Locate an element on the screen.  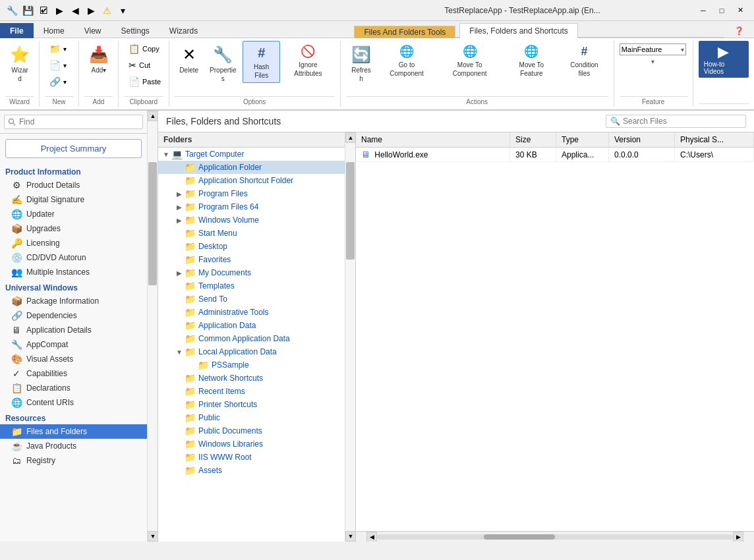
sidebar-item-cddvd: 💿 CD/DVD Autorun is located at coordinates (74, 258).